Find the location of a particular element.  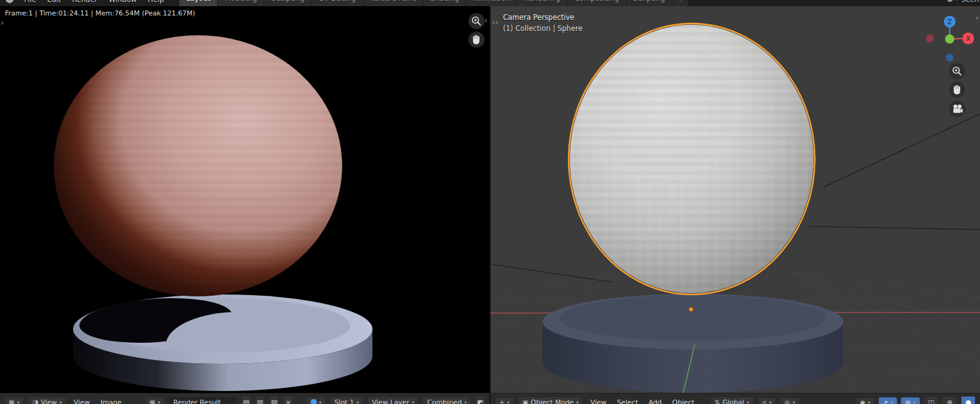

visibility-dropdown: ◉ ▾ is located at coordinates (865, 401).